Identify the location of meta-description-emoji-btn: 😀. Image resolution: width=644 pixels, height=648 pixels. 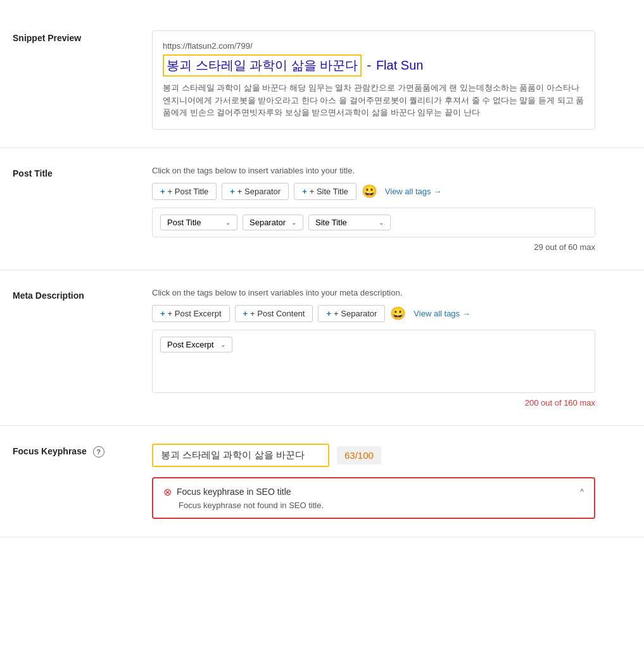
(398, 313).